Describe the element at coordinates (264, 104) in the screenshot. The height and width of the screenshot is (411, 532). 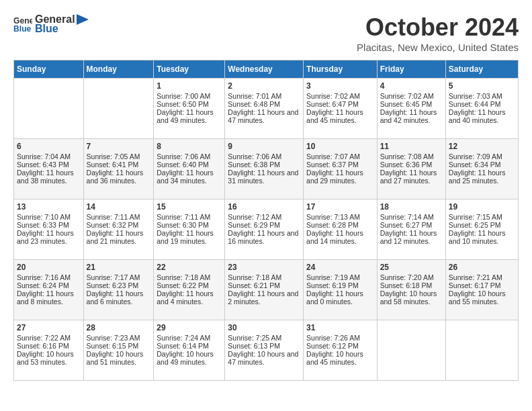
I see `sunset-text: Sunset: 6:48 PM` at that location.